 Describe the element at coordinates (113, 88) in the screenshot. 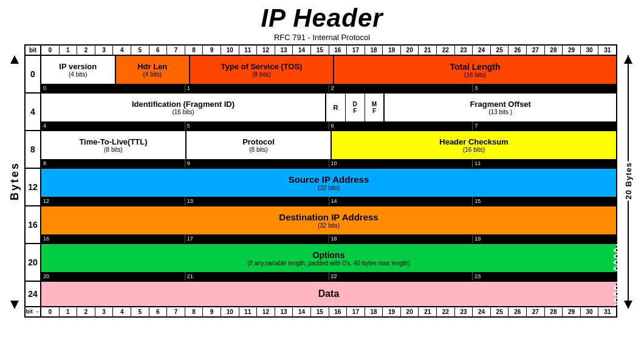

I see `bottom-num-0-0: 0` at that location.